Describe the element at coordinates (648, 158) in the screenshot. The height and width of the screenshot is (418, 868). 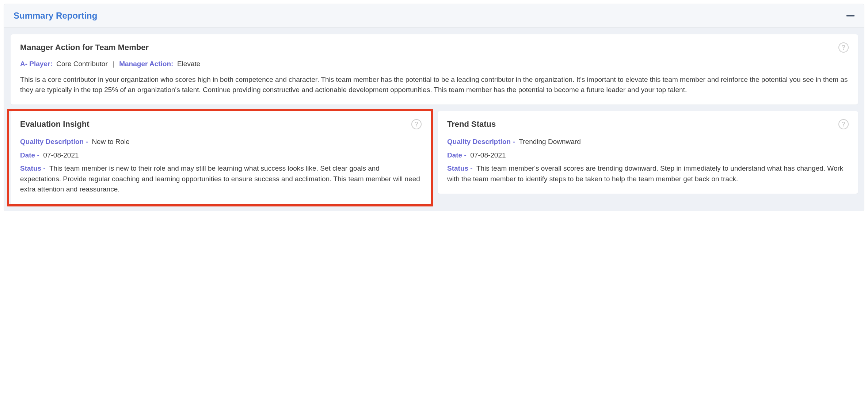
I see `trend-status-column: Trend Status ? Quality Description - Tre…` at that location.